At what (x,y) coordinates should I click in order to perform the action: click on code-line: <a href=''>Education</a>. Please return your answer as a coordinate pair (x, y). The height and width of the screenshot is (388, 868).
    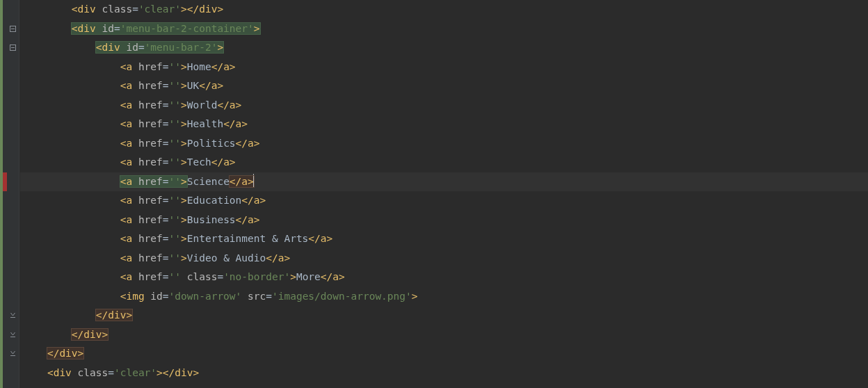
    Looking at the image, I should click on (444, 201).